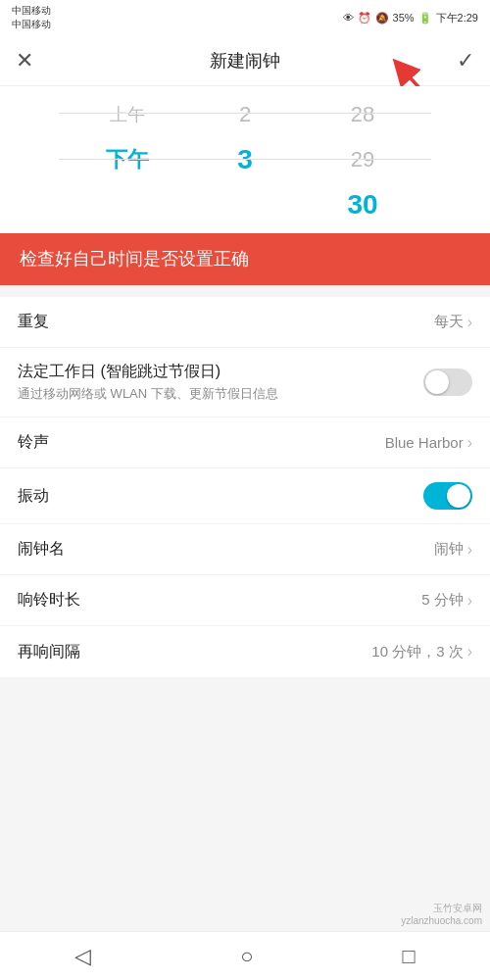  What do you see at coordinates (448, 496) in the screenshot?
I see `settings-right-vibrate` at bounding box center [448, 496].